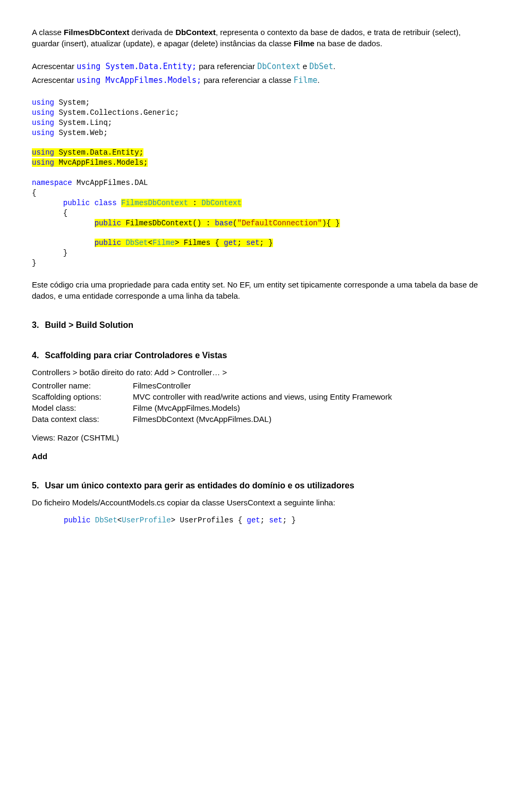 This screenshot has width=510, height=812. I want to click on code-text: System.Linq;, so click(83, 123).